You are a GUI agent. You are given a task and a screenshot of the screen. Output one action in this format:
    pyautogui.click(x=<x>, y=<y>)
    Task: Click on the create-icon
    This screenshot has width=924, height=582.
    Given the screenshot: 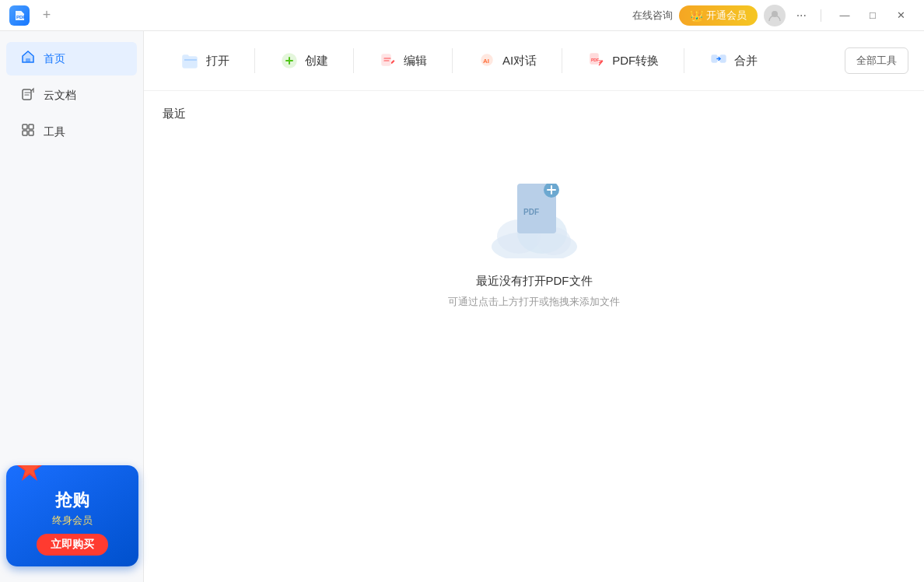 What is the action you would take?
    pyautogui.click(x=289, y=61)
    